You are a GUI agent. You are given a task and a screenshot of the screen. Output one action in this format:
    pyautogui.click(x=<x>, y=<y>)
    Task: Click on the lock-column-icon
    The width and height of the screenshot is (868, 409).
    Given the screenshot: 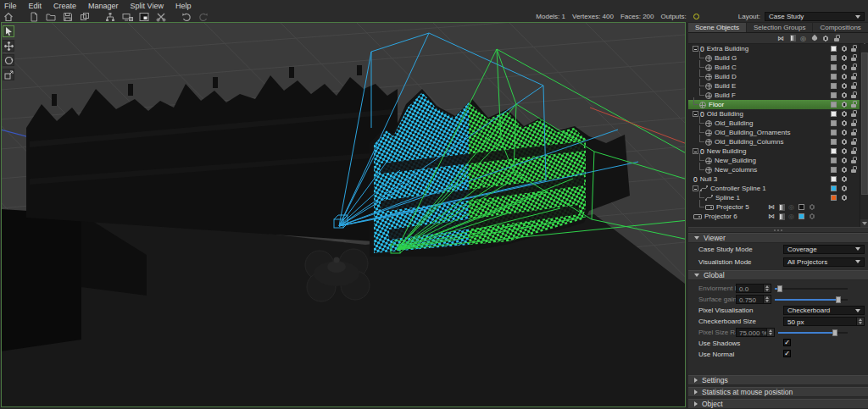 What is the action you would take?
    pyautogui.click(x=837, y=39)
    